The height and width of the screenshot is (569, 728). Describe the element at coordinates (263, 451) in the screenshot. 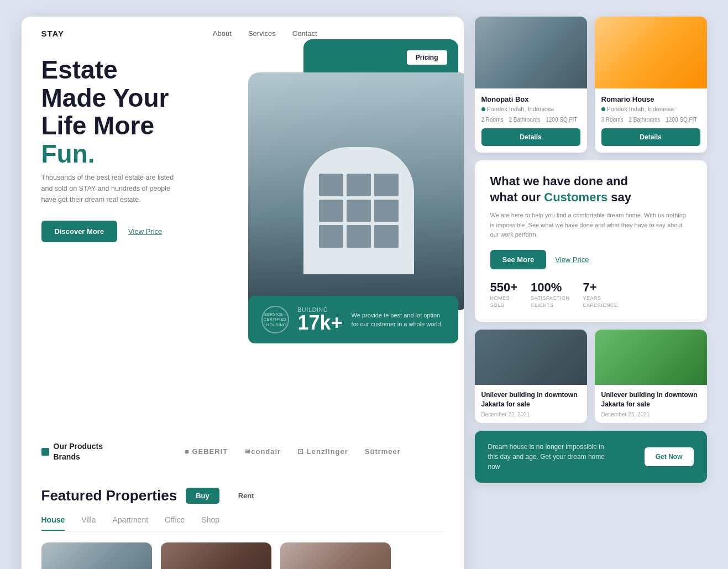

I see `brand-condair: ≋condair` at that location.